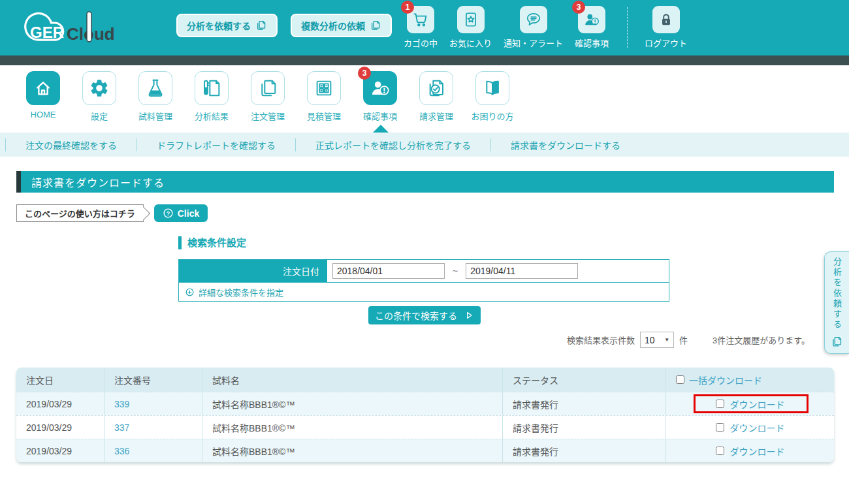  What do you see at coordinates (333, 25) in the screenshot?
I see `multi-analysis-label: 複数分析の依頼` at bounding box center [333, 25].